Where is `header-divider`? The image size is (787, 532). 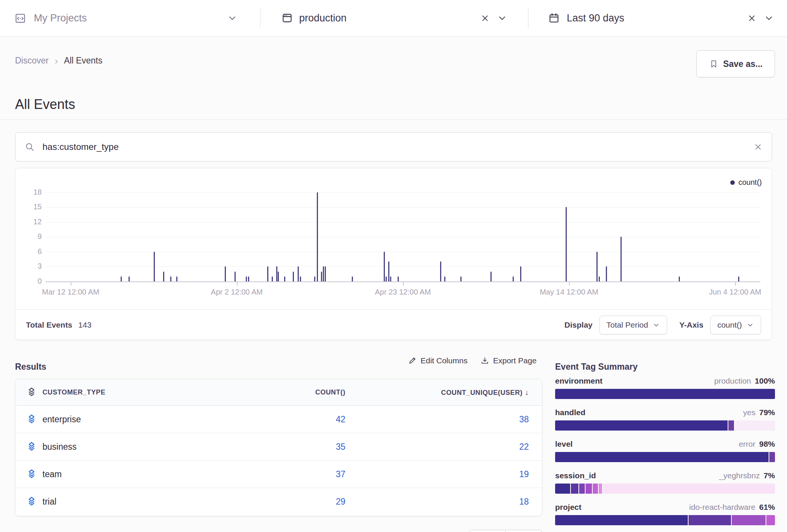
header-divider is located at coordinates (394, 119).